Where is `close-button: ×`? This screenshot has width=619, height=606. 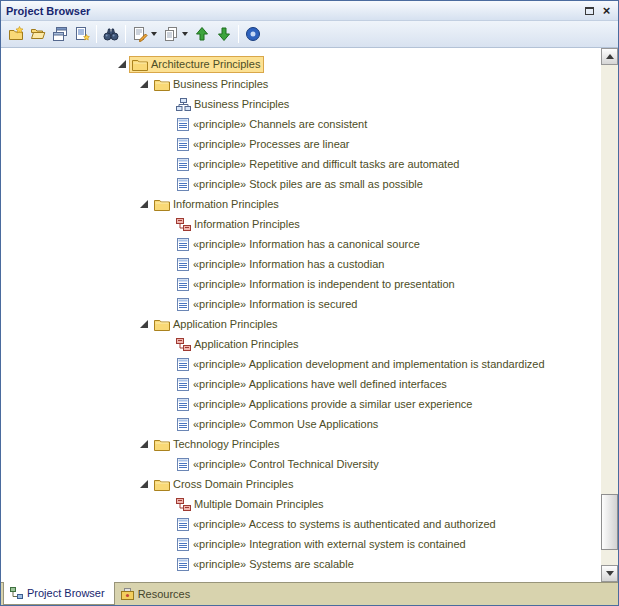
close-button: × is located at coordinates (606, 10).